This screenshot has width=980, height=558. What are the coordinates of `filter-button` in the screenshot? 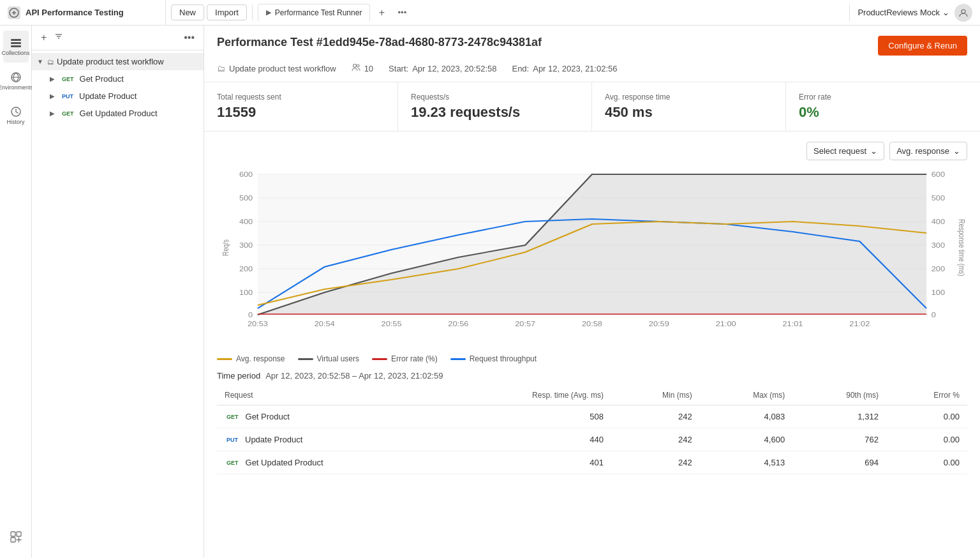 It's located at (59, 38).